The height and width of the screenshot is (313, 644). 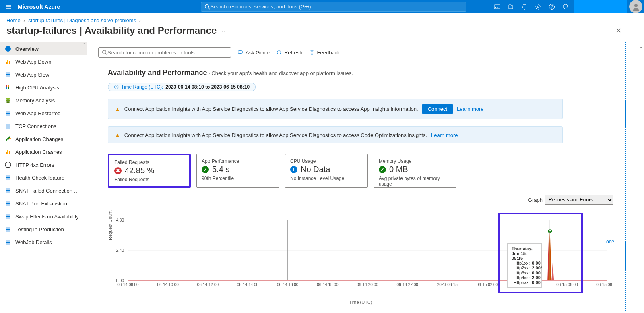 I want to click on svg-text: 2023-06-15, so click(x=448, y=284).